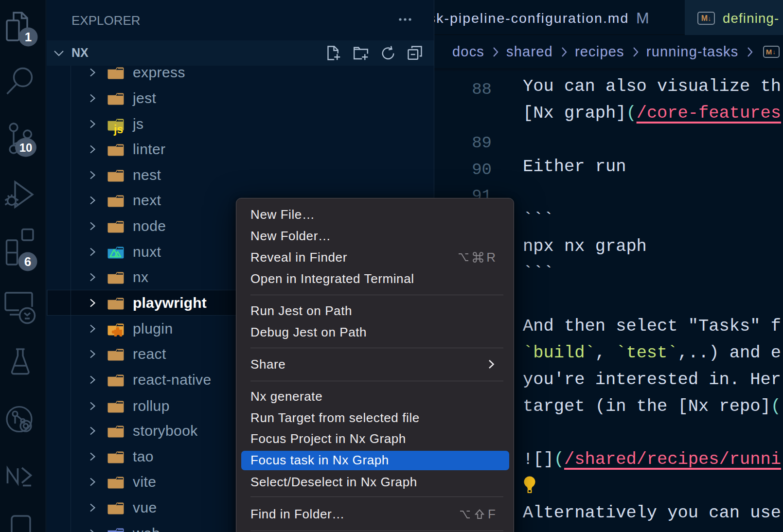  Describe the element at coordinates (28, 262) in the screenshot. I see `svg-text: 6` at that location.